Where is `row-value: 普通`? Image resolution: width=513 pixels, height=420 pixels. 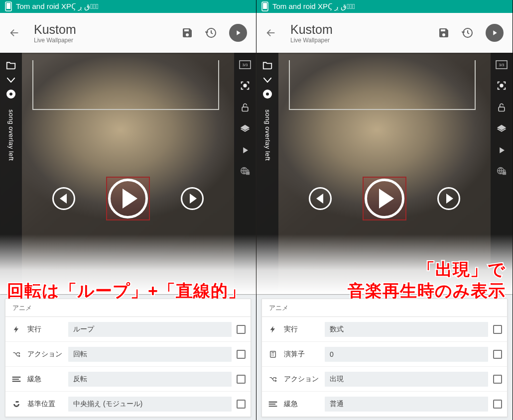
row-value: 普通 is located at coordinates (406, 404).